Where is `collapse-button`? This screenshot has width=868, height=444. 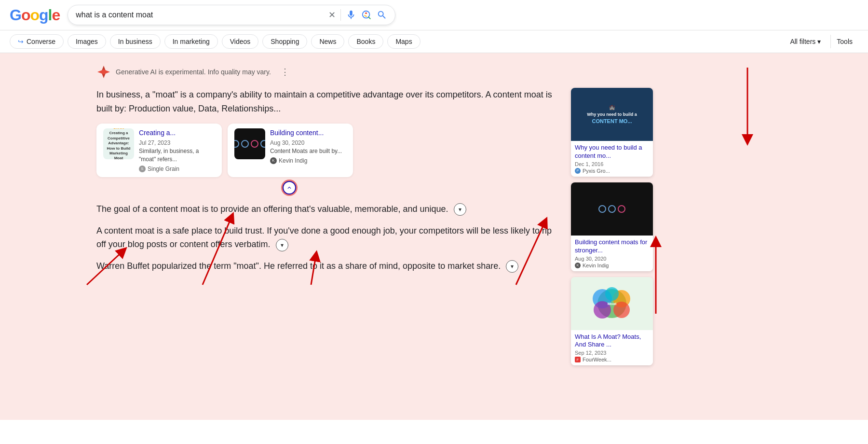 collapse-button is located at coordinates (289, 188).